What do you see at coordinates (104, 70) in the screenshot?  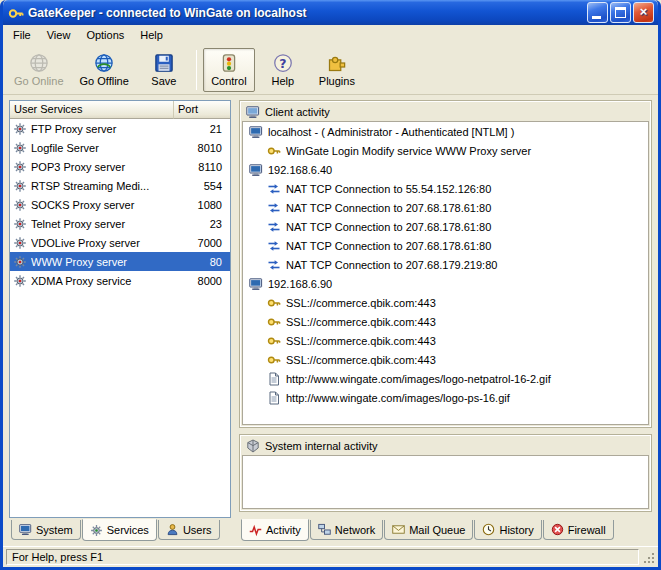 I see `toolbar-go-offline-button: Go Offline` at bounding box center [104, 70].